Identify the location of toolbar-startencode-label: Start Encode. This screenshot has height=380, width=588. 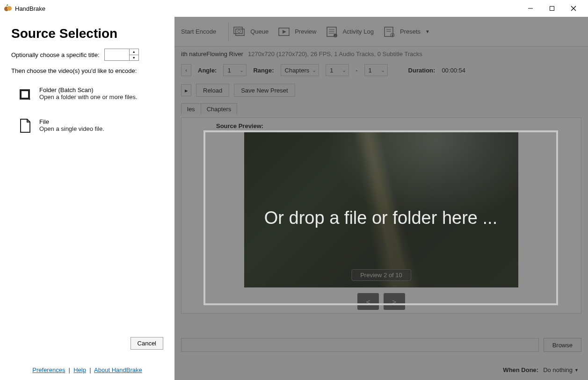
(198, 32).